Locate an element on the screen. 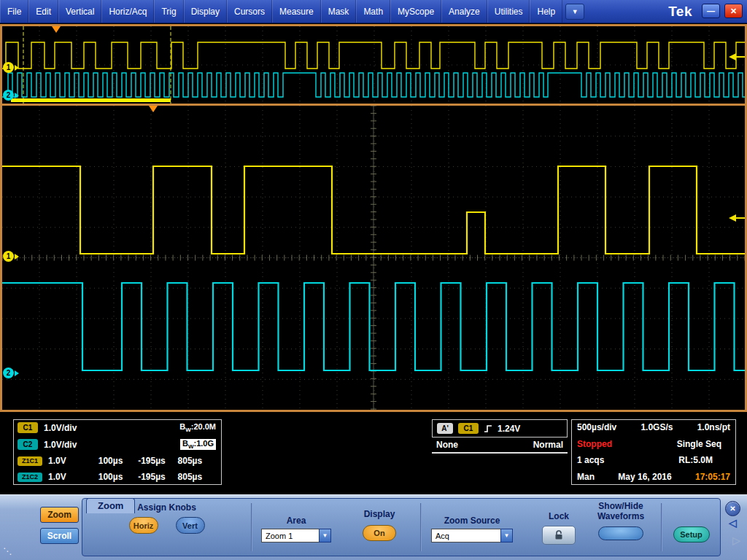 This screenshot has height=560, width=747. panel-side-tabs: Zoom Scroll is located at coordinates (60, 525).